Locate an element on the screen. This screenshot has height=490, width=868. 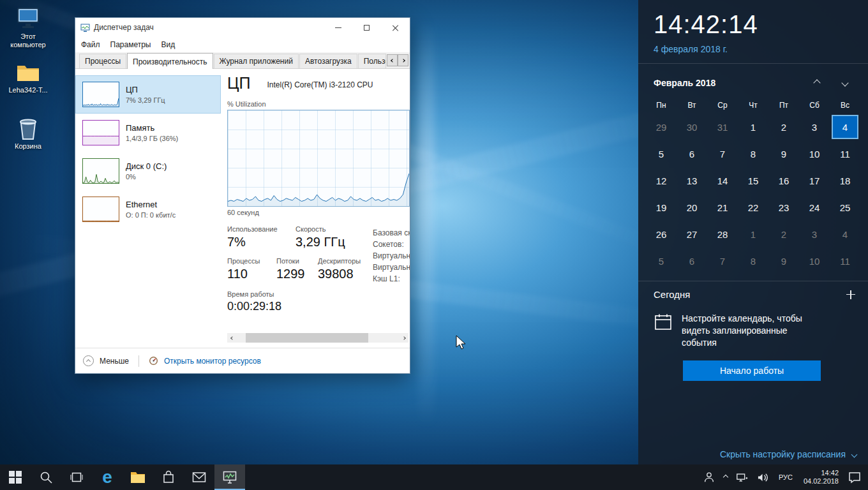
mail-button is located at coordinates (199, 477).